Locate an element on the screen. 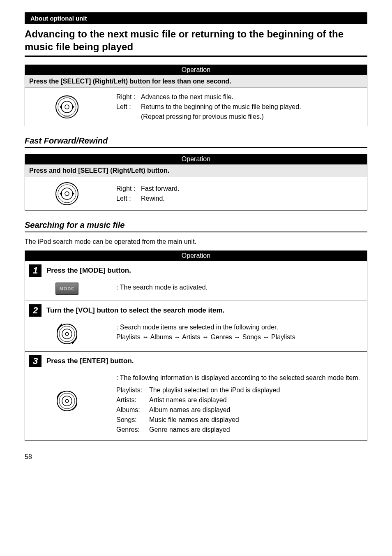 The image size is (392, 556). step-number: 1 is located at coordinates (35, 271).